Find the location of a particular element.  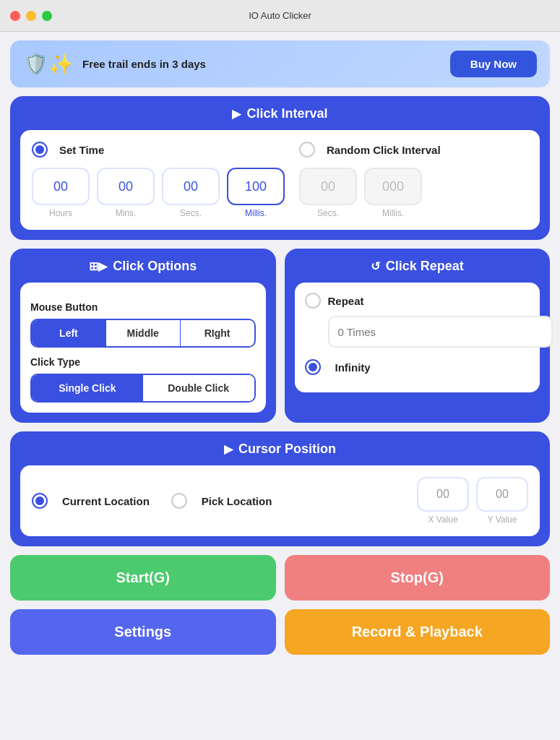

click-repeat-inner: Repeat Infinity is located at coordinates (418, 337).